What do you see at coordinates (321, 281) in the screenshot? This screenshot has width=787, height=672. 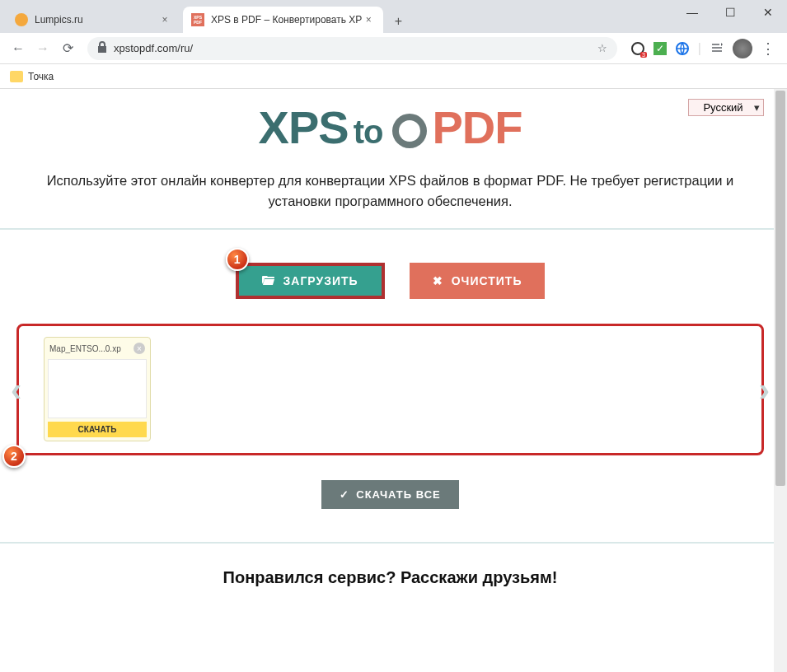 I see `upload-label: ЗАГРУЗИТЬ` at bounding box center [321, 281].